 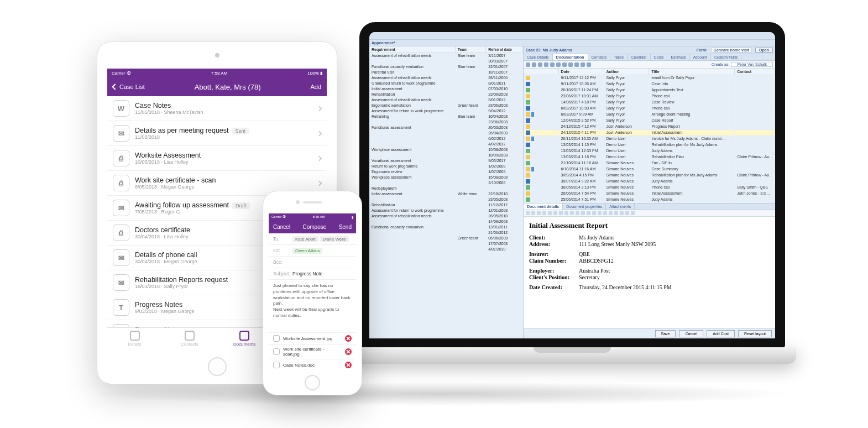 What do you see at coordinates (627, 72) in the screenshot?
I see `col-author: Author` at bounding box center [627, 72].